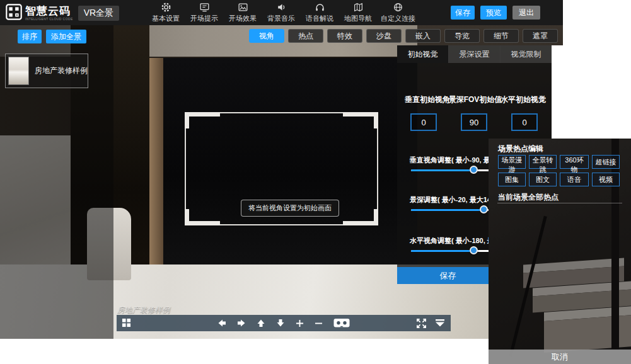 This screenshot has width=631, height=364. Describe the element at coordinates (463, 13) in the screenshot. I see `save-button: 保存` at that location.